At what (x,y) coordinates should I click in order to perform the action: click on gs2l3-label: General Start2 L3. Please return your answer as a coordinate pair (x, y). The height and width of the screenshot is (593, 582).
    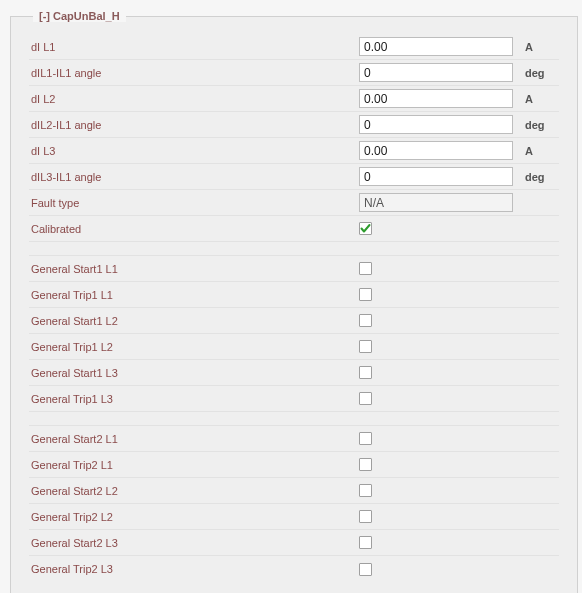
    Looking at the image, I should click on (194, 543).